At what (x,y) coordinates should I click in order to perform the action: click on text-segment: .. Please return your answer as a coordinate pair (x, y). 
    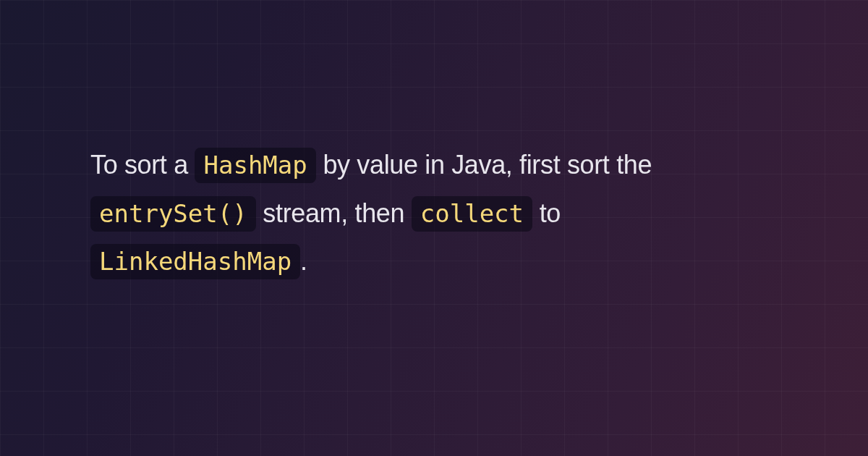
    Looking at the image, I should click on (304, 261).